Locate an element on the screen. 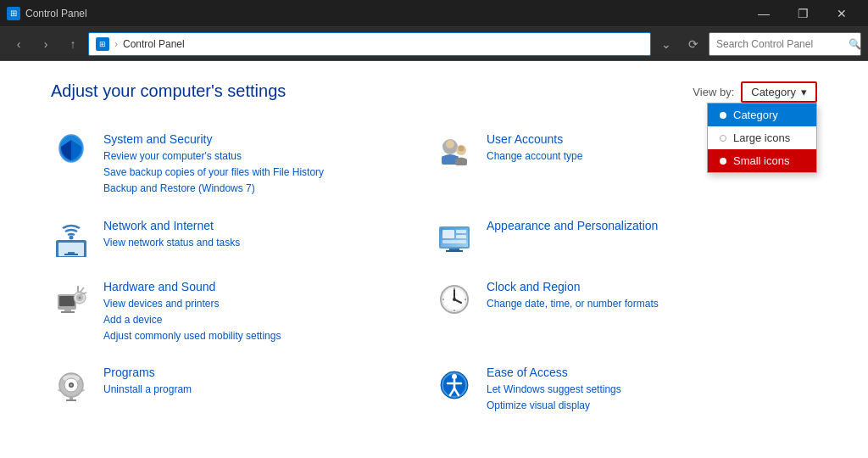  minimize-button: — is located at coordinates (764, 14).